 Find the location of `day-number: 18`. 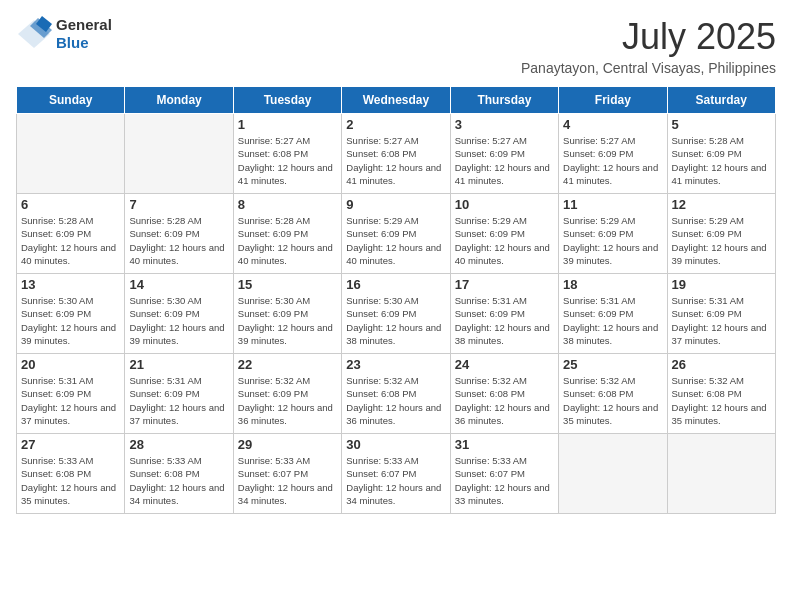

day-number: 18 is located at coordinates (612, 284).